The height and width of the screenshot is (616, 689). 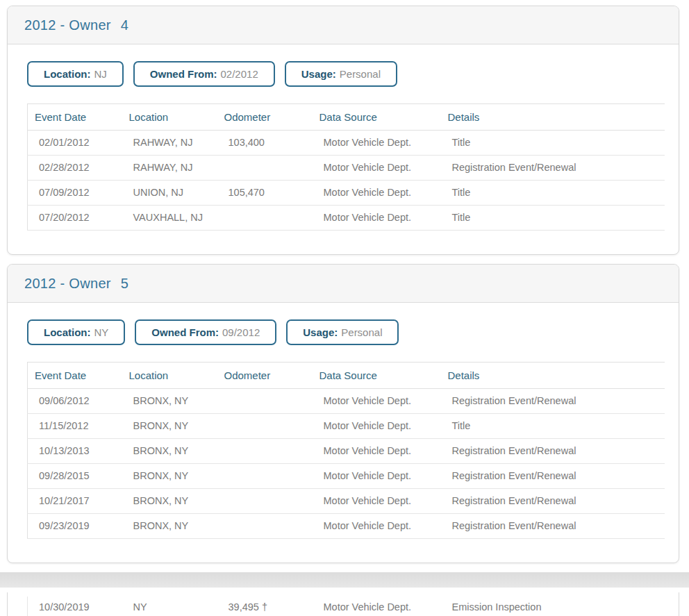 What do you see at coordinates (240, 74) in the screenshot?
I see `badge-value: 02/2012` at bounding box center [240, 74].